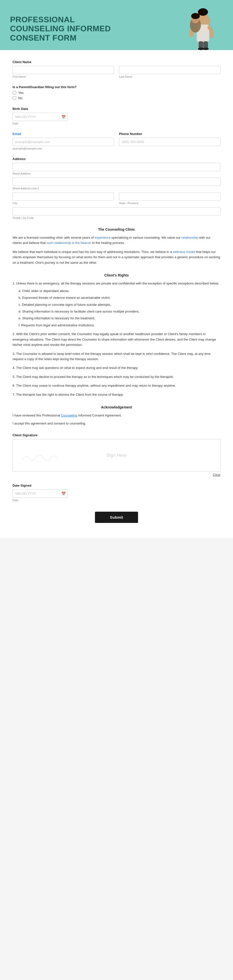 The width and height of the screenshot is (233, 980). Describe the element at coordinates (116, 257) in the screenshot. I see `counseling-clinic-para2: We believe that each individual is uniqu…` at that location.